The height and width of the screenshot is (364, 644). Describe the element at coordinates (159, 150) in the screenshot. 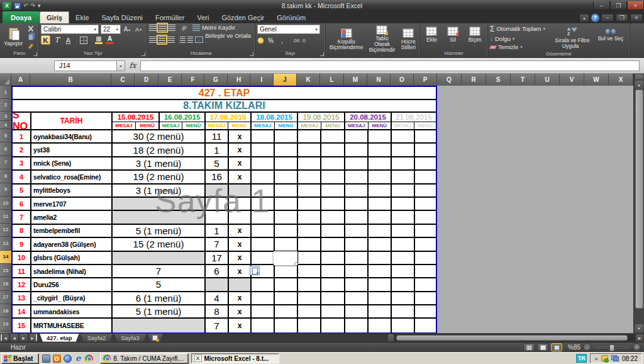

I see `cell-merged-value: 18 (2 menü)` at that location.